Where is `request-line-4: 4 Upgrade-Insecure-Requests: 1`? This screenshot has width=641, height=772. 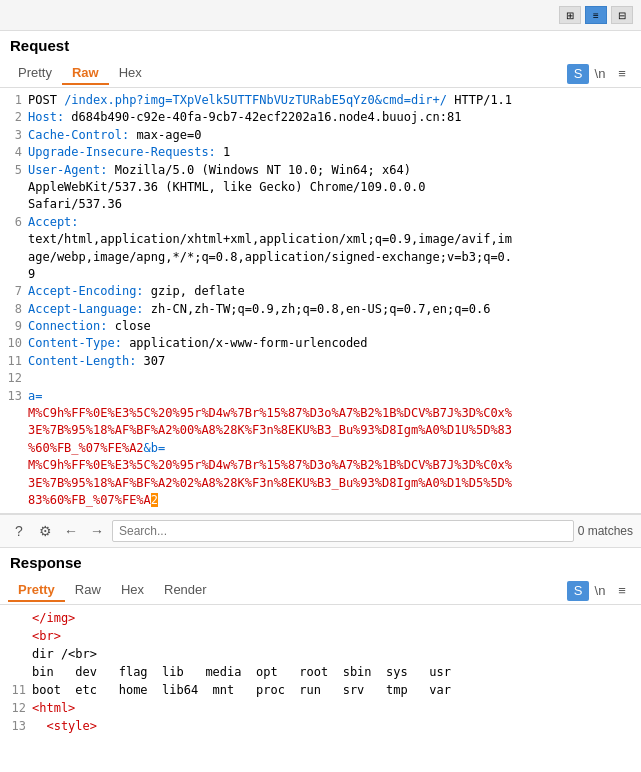
request-line-4: 4 Upgrade-Insecure-Requests: 1 is located at coordinates (320, 152).